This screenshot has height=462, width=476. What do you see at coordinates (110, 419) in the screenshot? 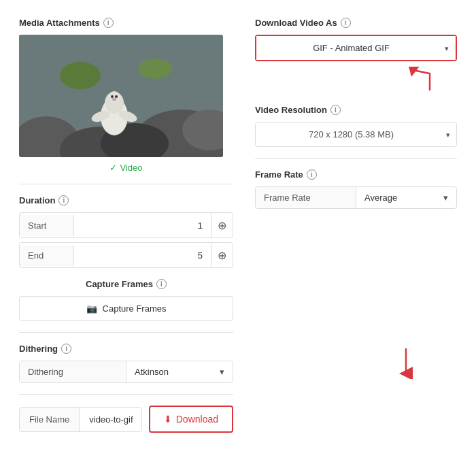
I see `file-name-input` at bounding box center [110, 419].